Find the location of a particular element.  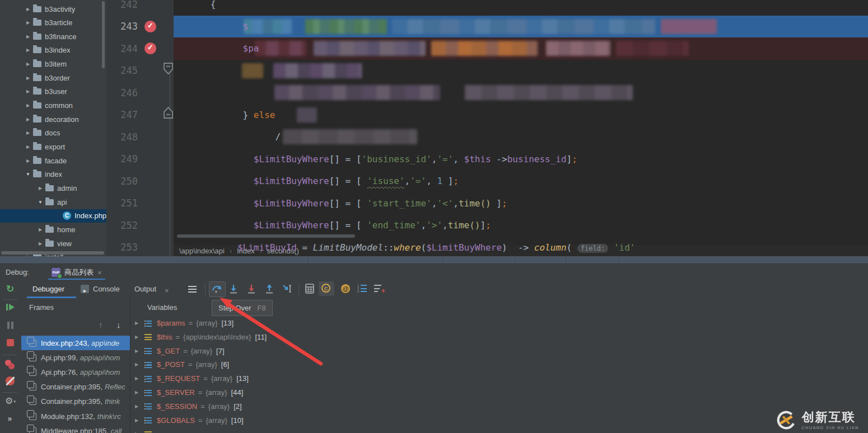

stack-frame-row: Middleware.php:185,call is located at coordinates (76, 429).